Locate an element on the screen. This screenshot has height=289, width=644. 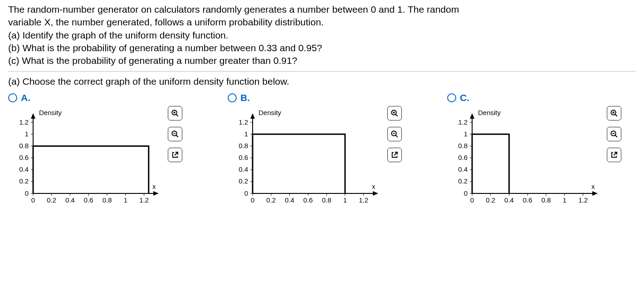
option-label-C: C. is located at coordinates (464, 98).